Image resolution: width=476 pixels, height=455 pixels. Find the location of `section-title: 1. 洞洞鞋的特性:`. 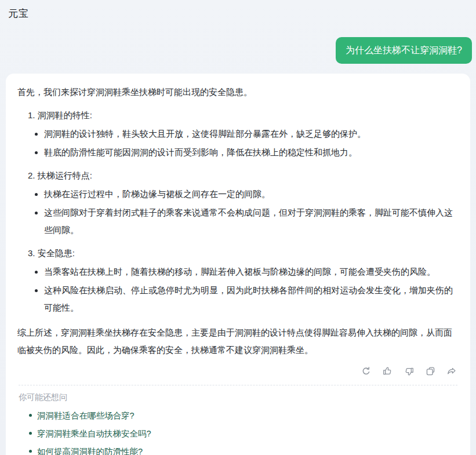

section-title: 1. 洞洞鞋的特性: is located at coordinates (244, 115).